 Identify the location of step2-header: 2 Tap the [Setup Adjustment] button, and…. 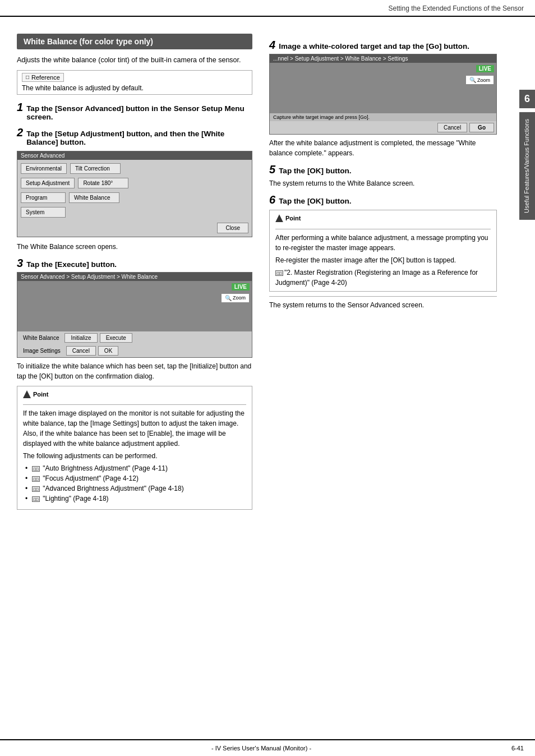
(135, 137).